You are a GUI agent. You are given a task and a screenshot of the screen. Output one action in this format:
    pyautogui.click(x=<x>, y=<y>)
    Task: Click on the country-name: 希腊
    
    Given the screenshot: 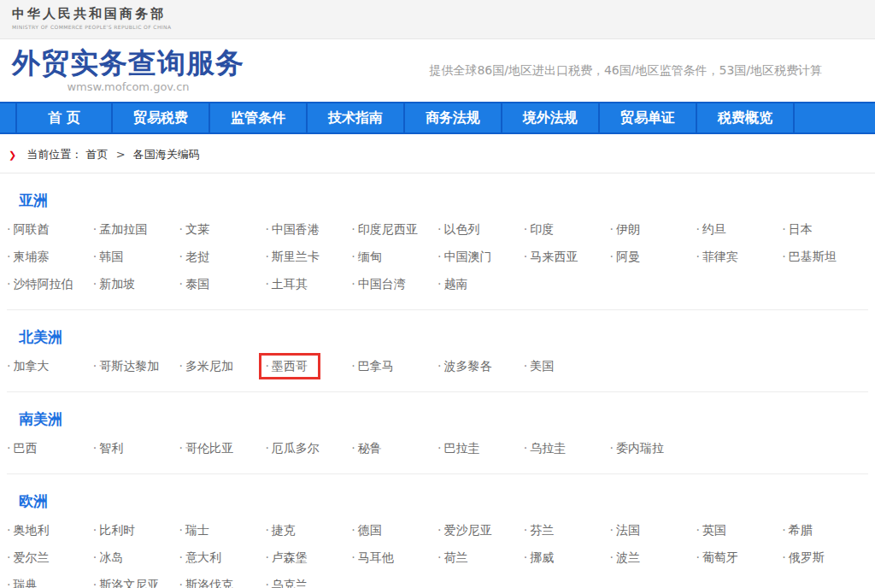 What is the action you would take?
    pyautogui.click(x=801, y=530)
    